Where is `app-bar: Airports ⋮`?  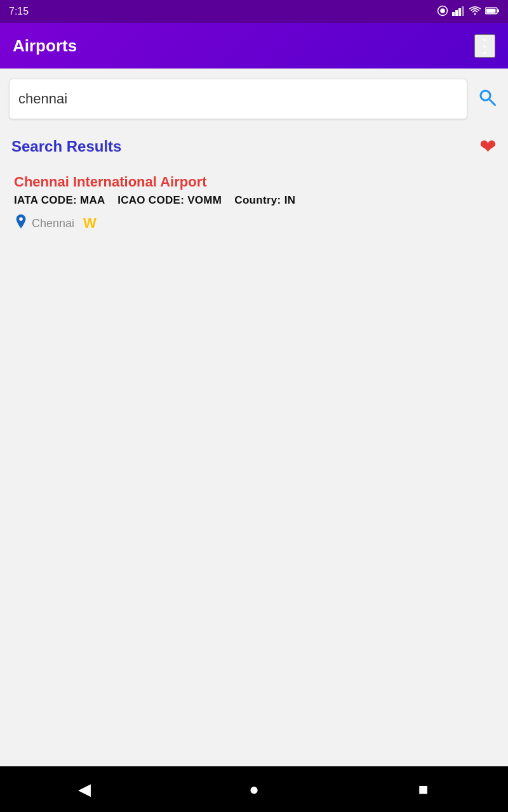
app-bar: Airports ⋮ is located at coordinates (254, 46).